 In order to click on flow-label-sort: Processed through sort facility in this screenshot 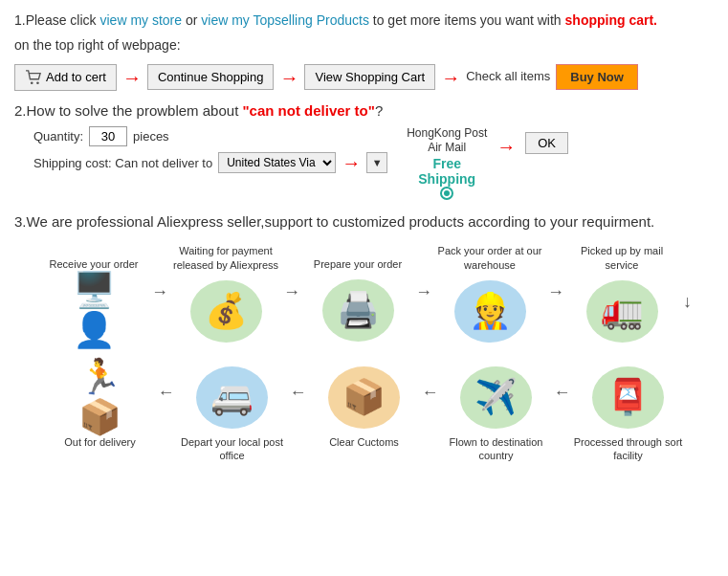, I will do `click(629, 450)`.